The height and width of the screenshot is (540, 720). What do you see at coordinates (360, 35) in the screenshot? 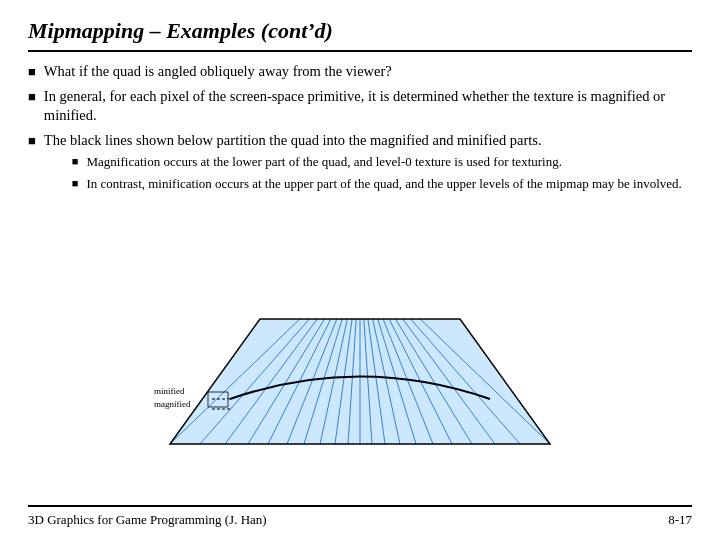
I see `slide-title: Mipmapping – Examples (cont’d)` at bounding box center [360, 35].